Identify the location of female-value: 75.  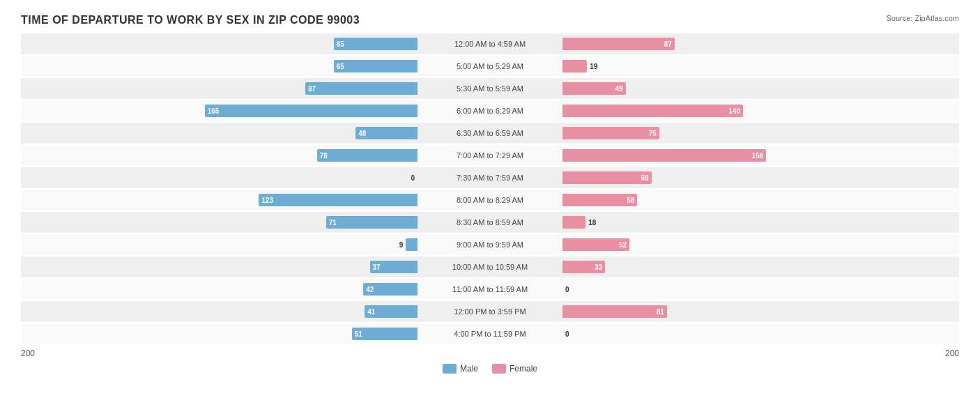
(652, 134).